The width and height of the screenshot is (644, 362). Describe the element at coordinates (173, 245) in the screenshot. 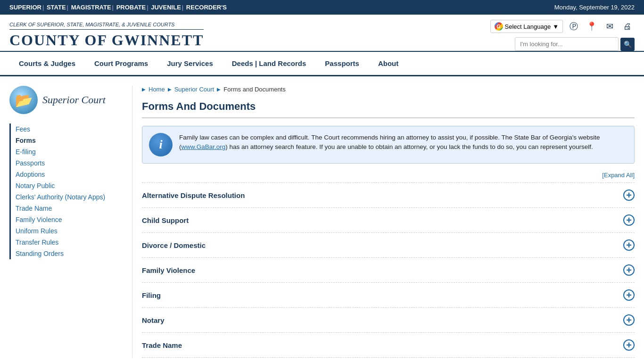

I see `accordion-label-divorce: Divorce / Domestic` at that location.